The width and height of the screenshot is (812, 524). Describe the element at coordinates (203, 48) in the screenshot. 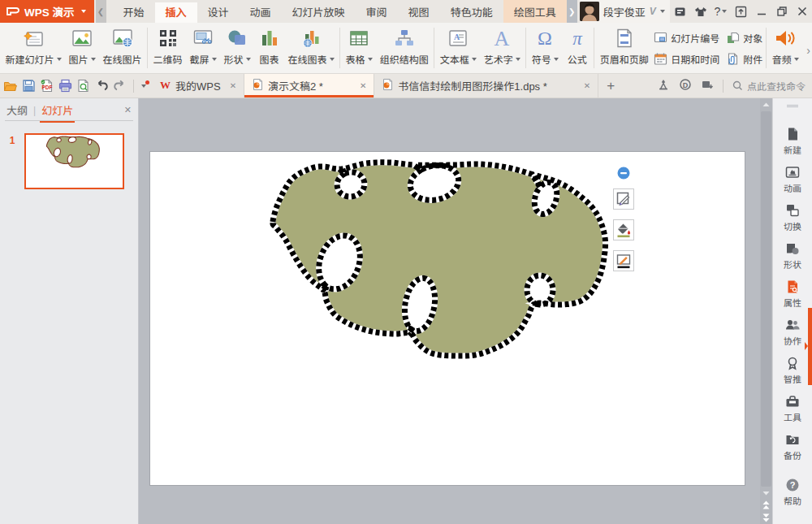

I see `ribbon-button-4: 截屏` at that location.